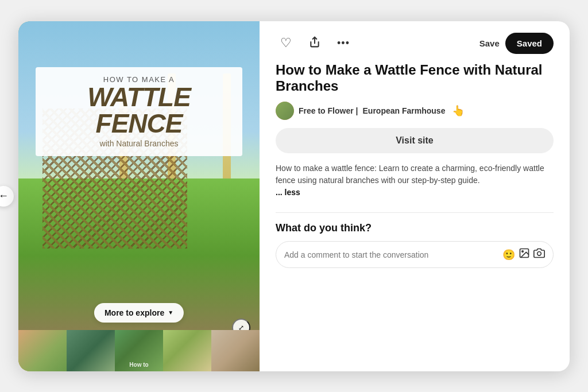 The image size is (588, 392). Describe the element at coordinates (139, 97) in the screenshot. I see `banner-title-line1: WATTLE` at that location.